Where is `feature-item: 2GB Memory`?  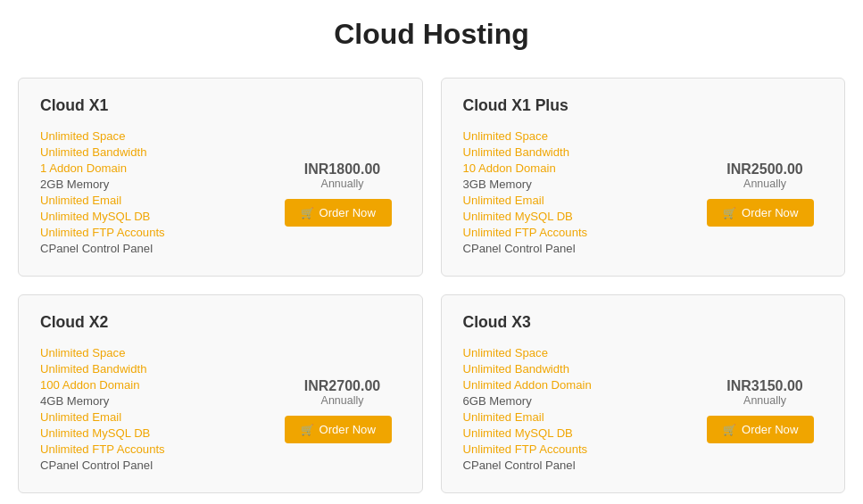 feature-item: 2GB Memory is located at coordinates (103, 184).